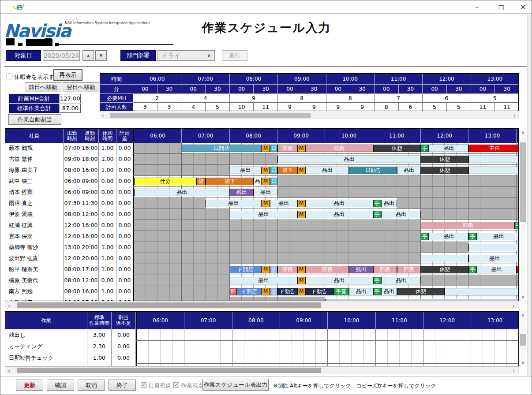  I want to click on required-mh-cell: 4, so click(206, 98).